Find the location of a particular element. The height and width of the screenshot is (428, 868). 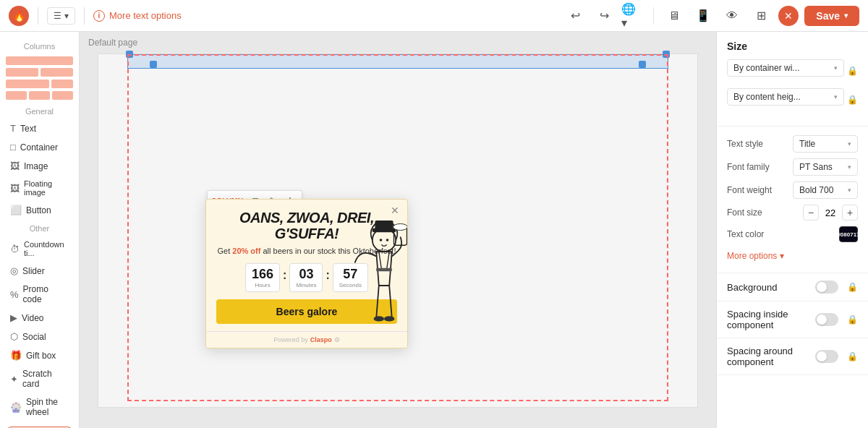

spacing-around-toggle is located at coordinates (827, 356).